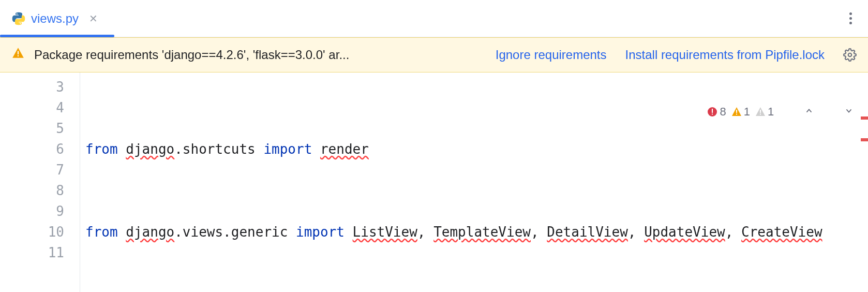 The image size is (868, 292). I want to click on tab-actions, so click(856, 19).